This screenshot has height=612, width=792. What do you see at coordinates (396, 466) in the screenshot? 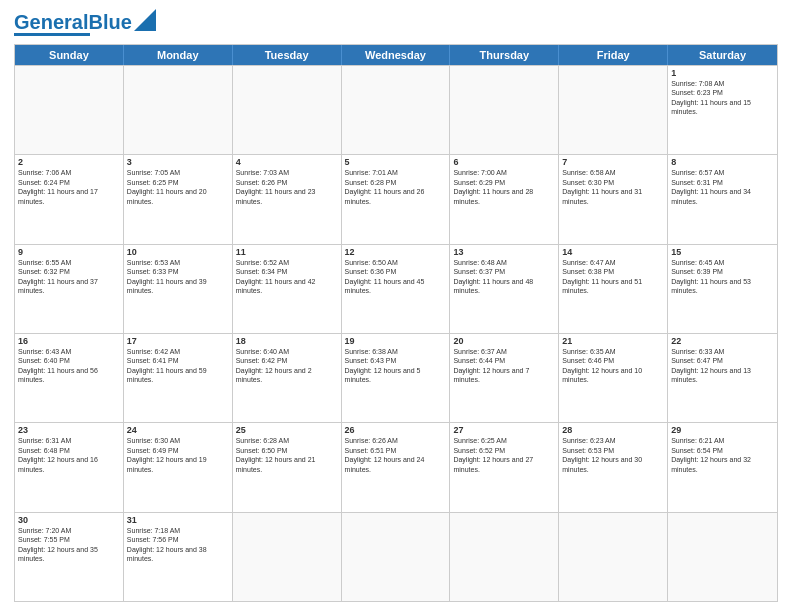
I see `calendar-row-4: 23Sunrise: 6:31 AM Sunset: 6:48 PM Dayli…` at bounding box center [396, 466].